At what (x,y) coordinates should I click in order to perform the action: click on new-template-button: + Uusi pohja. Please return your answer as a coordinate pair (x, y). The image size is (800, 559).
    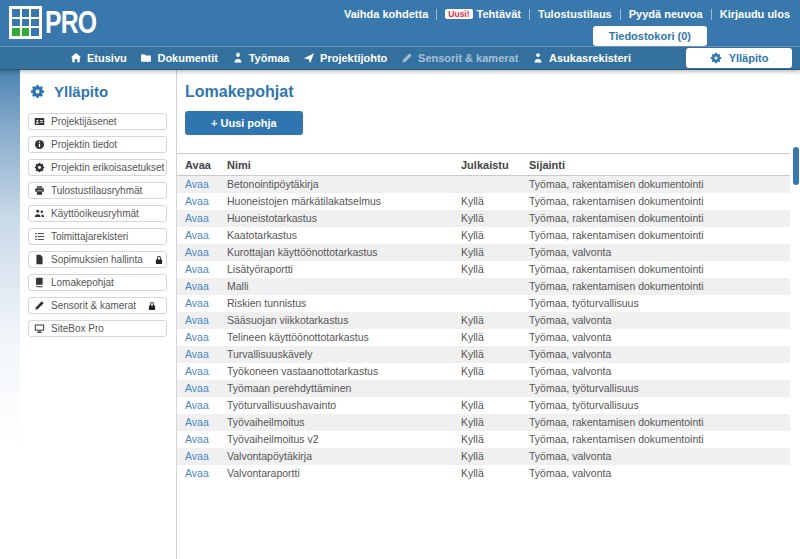
    Looking at the image, I should click on (244, 123).